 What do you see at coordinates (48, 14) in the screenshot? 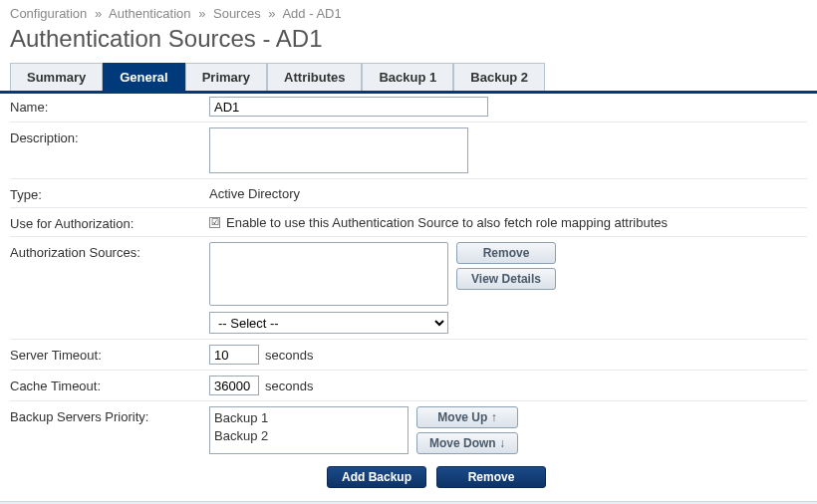
I see `crumb-configuration: Configuration` at bounding box center [48, 14].